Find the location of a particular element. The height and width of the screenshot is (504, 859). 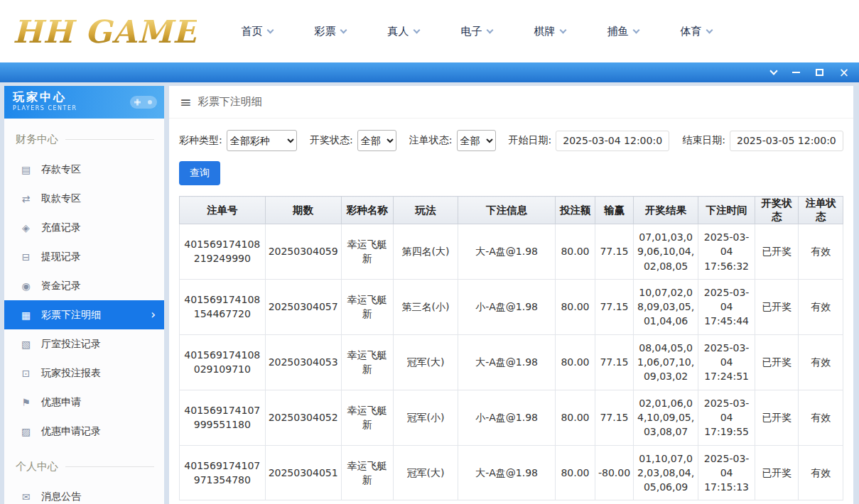

table-row: 40156917410802910971020250304053幸运飞艇新冠军(… is located at coordinates (512, 362).